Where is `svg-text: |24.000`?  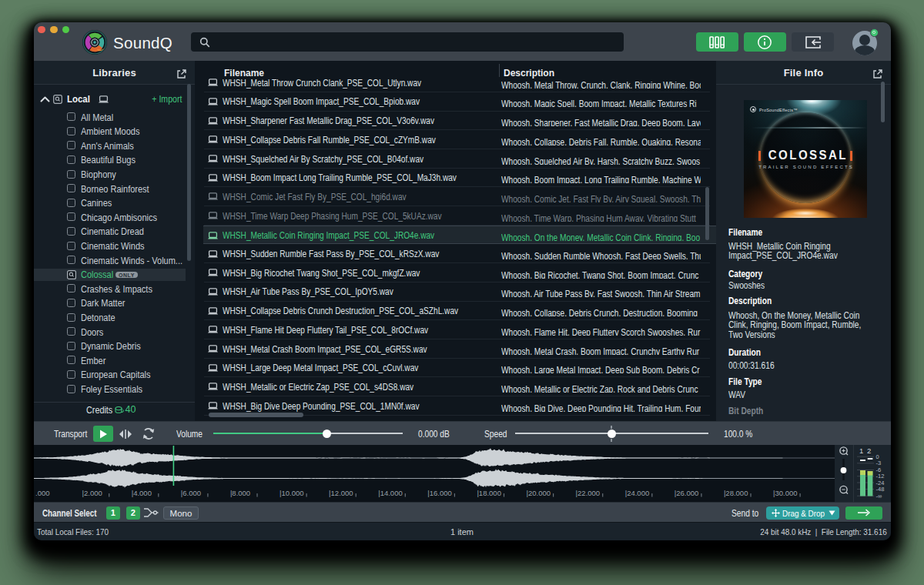 svg-text: |24.000 is located at coordinates (638, 493).